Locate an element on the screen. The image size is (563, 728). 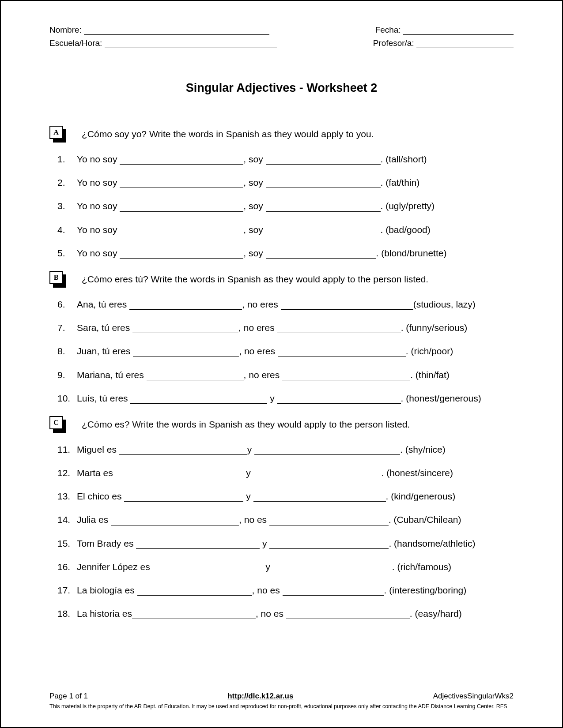
question-item: 7.Sara, tú eres , no eres . (funny/serio… is located at coordinates (285, 327).